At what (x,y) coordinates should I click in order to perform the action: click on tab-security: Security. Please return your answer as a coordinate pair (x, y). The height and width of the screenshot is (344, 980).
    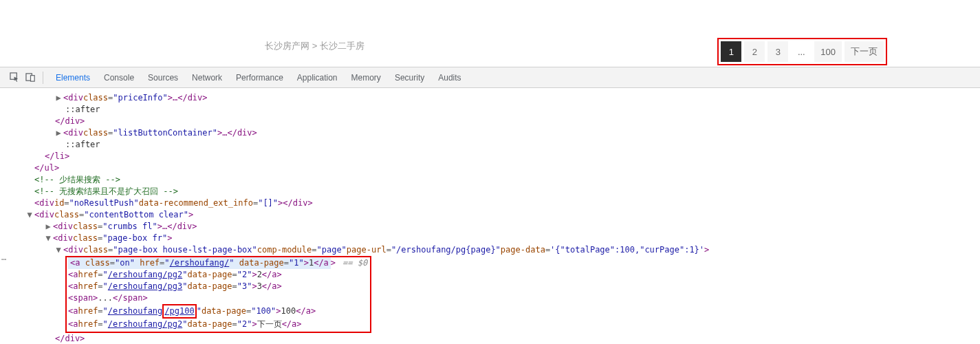
    Looking at the image, I should click on (410, 78).